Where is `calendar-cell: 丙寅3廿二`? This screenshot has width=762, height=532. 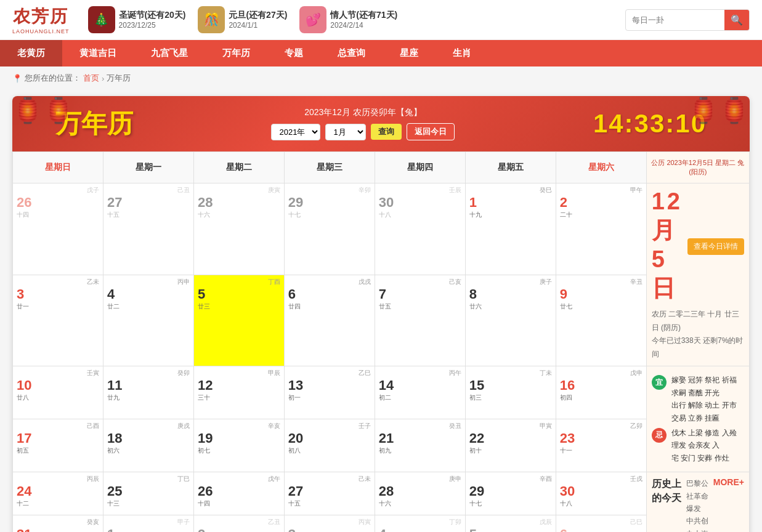
calendar-cell: 丙寅3廿二 is located at coordinates (329, 523).